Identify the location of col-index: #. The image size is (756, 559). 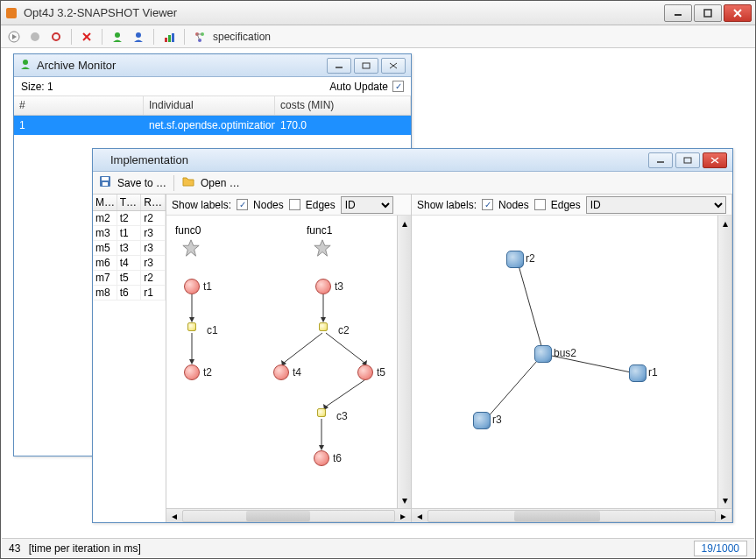
(79, 105).